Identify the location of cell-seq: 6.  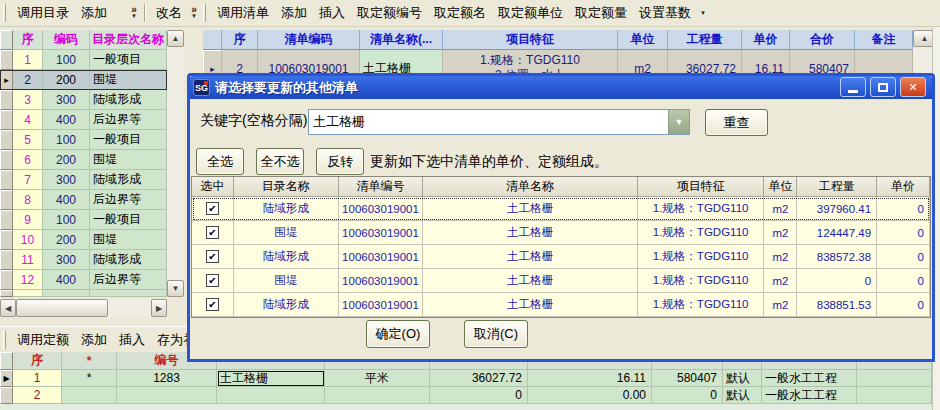
(28, 160).